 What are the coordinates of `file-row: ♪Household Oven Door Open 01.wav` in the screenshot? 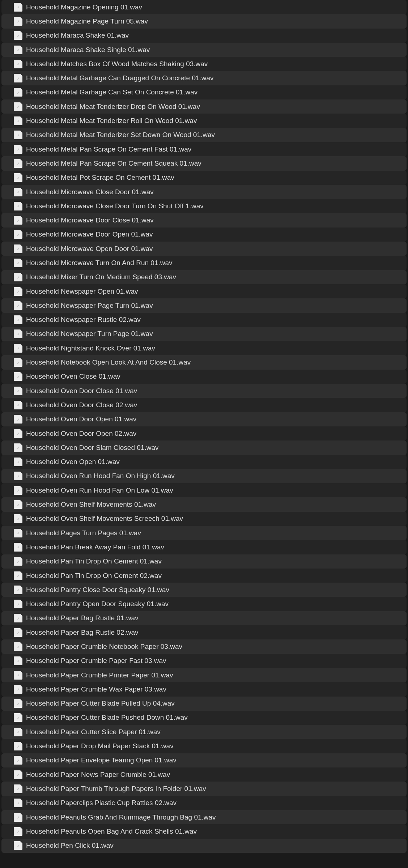 It's located at (204, 420).